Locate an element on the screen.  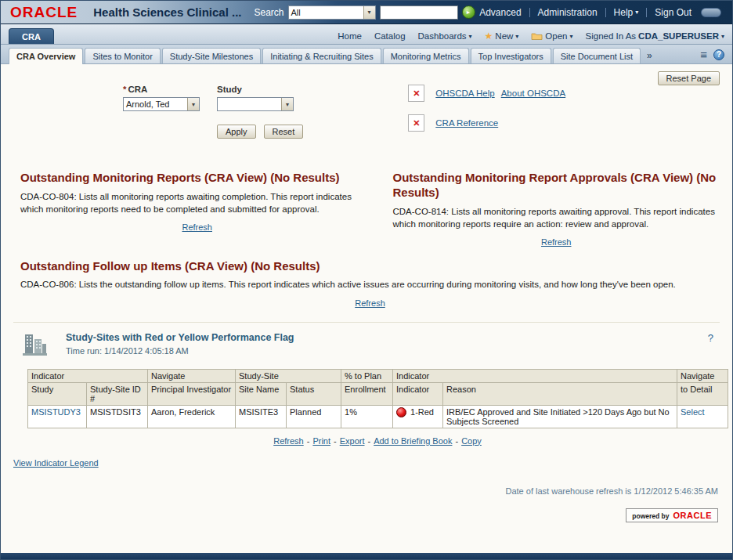
help-links: OHSCDA Help About OHSCDA is located at coordinates (500, 93).